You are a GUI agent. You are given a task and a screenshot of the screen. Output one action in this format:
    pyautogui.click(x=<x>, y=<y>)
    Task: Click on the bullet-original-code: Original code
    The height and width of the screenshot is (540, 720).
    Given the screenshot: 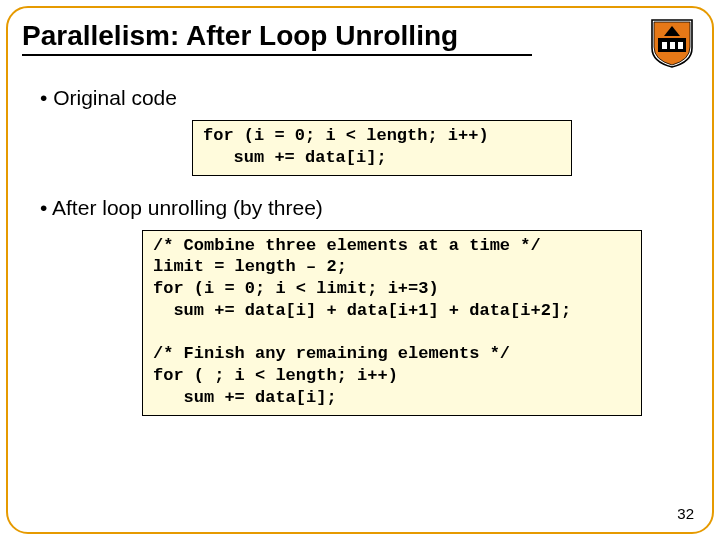 What is the action you would take?
    pyautogui.click(x=364, y=98)
    